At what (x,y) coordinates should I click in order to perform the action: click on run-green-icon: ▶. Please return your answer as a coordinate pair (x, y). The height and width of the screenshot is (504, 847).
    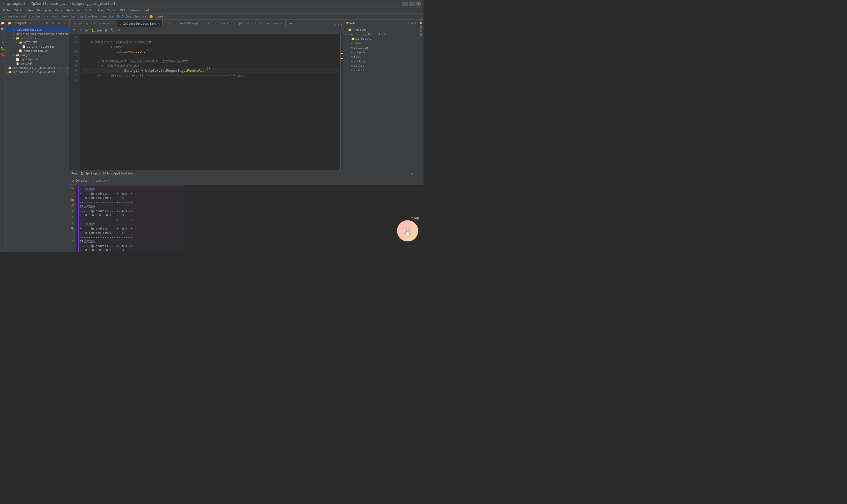
    Looking at the image, I should click on (73, 188).